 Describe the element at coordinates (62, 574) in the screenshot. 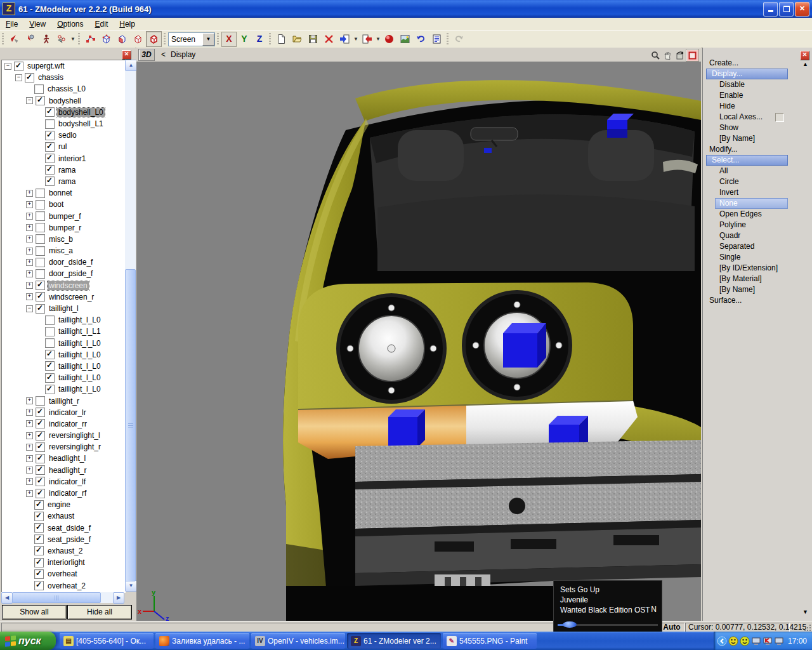

I see `tree-item-label: overheat` at that location.